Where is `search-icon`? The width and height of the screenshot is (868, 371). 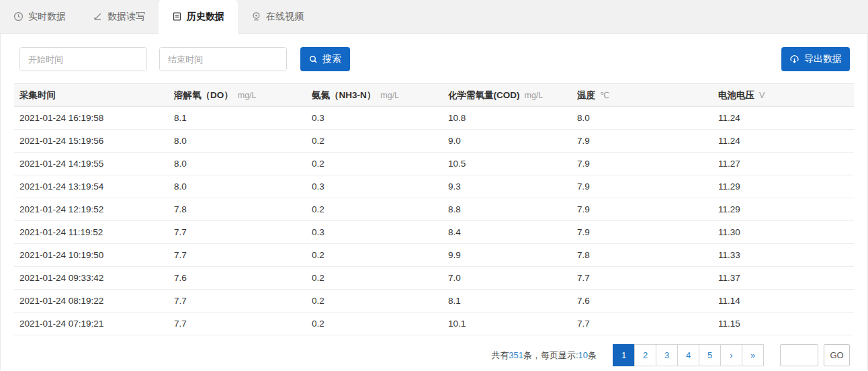
search-icon is located at coordinates (313, 59).